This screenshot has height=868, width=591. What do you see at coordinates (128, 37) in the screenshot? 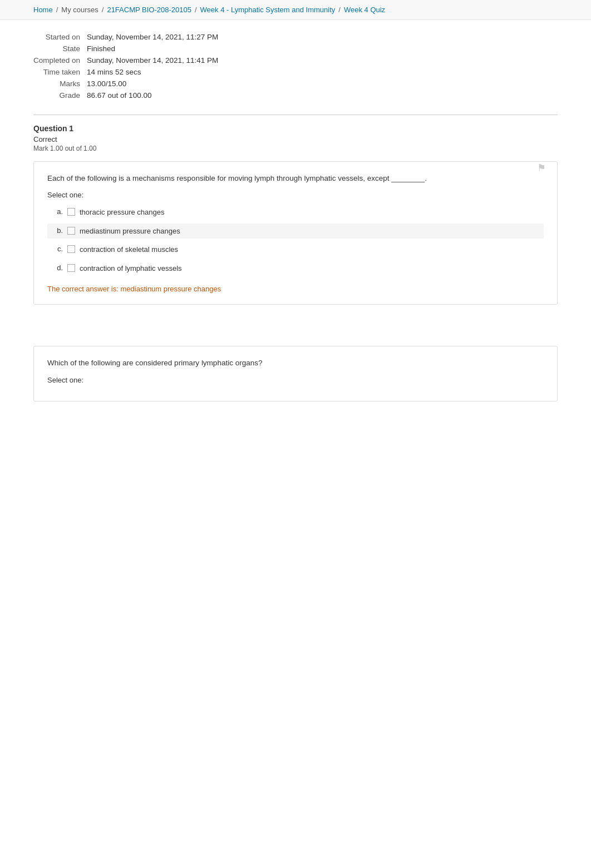
I see `quiz-info-started-row: Started on Sunday, November 14, 2021, 11…` at bounding box center [128, 37].